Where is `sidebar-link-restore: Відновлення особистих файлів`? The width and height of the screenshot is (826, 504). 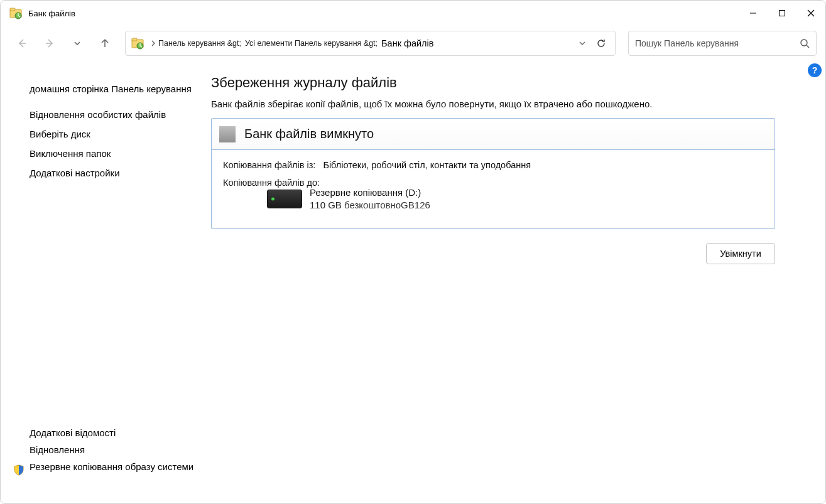 sidebar-link-restore: Відновлення особистих файлів is located at coordinates (117, 114).